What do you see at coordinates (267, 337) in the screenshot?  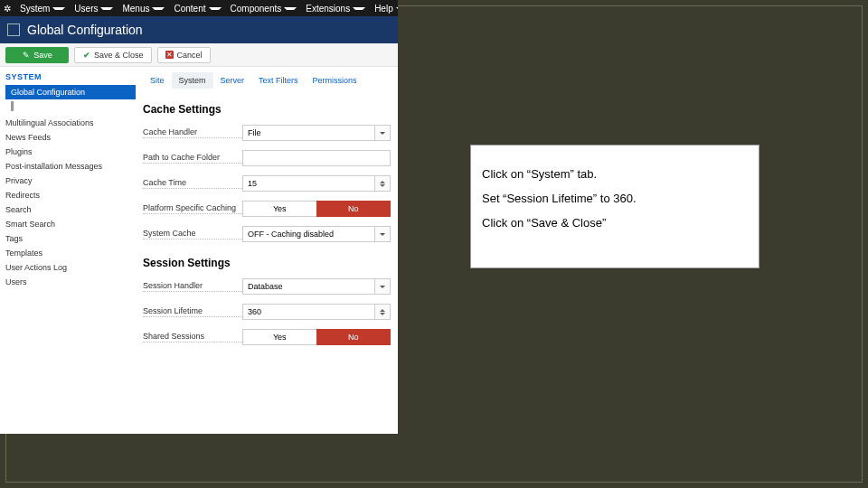 I see `row-shared-sessions: Shared Sessions Yes No` at bounding box center [267, 337].